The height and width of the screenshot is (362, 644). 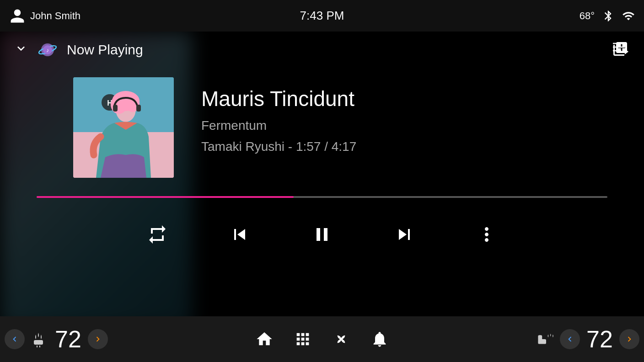 What do you see at coordinates (322, 234) in the screenshot?
I see `pause-button` at bounding box center [322, 234].